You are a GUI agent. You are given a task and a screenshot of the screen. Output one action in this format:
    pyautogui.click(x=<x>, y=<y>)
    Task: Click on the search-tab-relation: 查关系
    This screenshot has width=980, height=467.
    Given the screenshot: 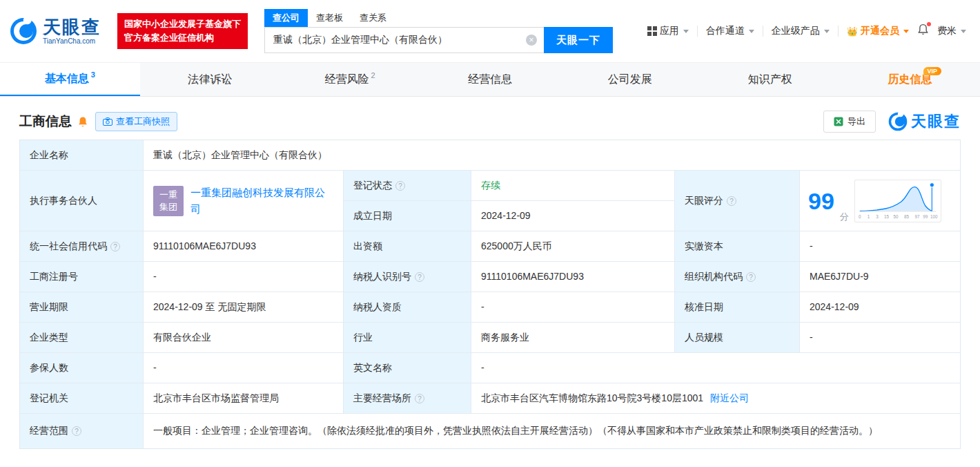 What is the action you would take?
    pyautogui.click(x=373, y=18)
    